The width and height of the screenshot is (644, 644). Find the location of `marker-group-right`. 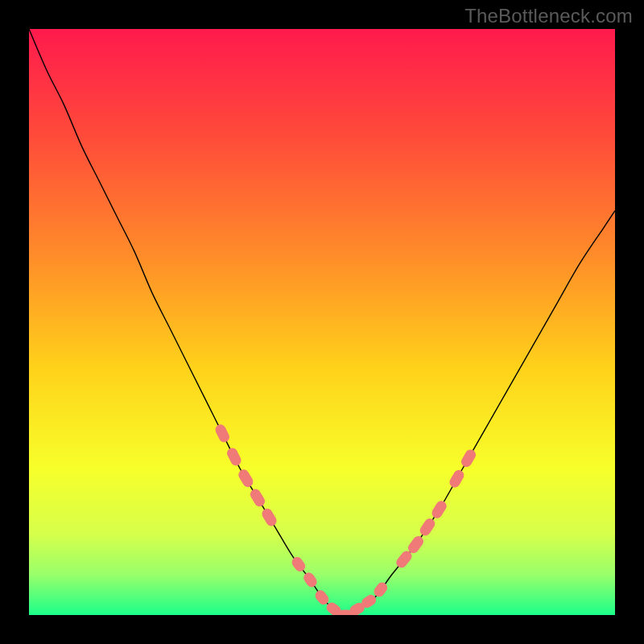

marker-group-right is located at coordinates (436, 509).